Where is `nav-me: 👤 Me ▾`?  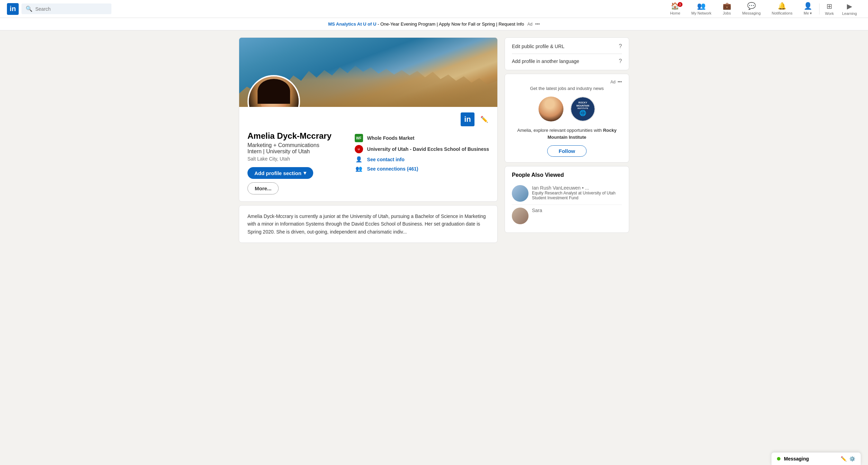
nav-me: 👤 Me ▾ is located at coordinates (808, 9).